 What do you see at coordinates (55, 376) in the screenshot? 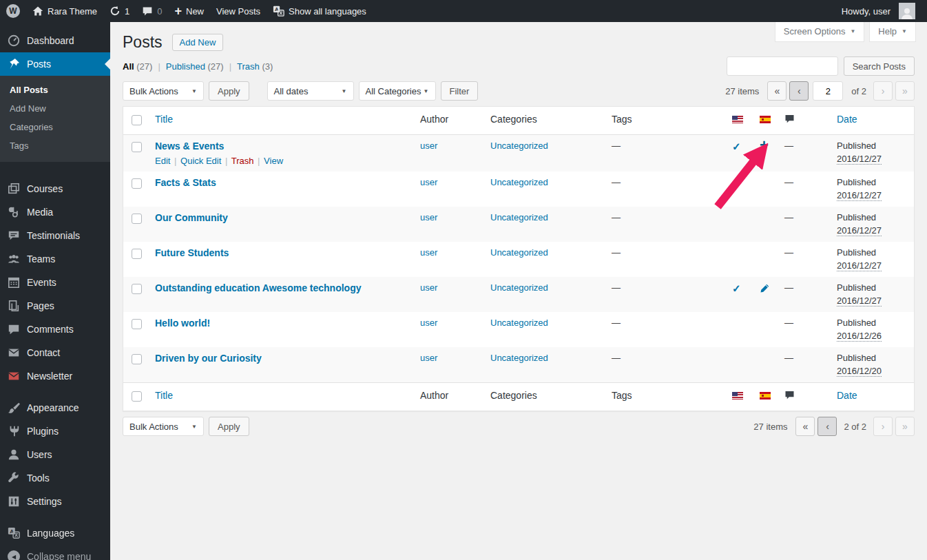
I see `sidebar-item-newsletter: Newsletter` at bounding box center [55, 376].